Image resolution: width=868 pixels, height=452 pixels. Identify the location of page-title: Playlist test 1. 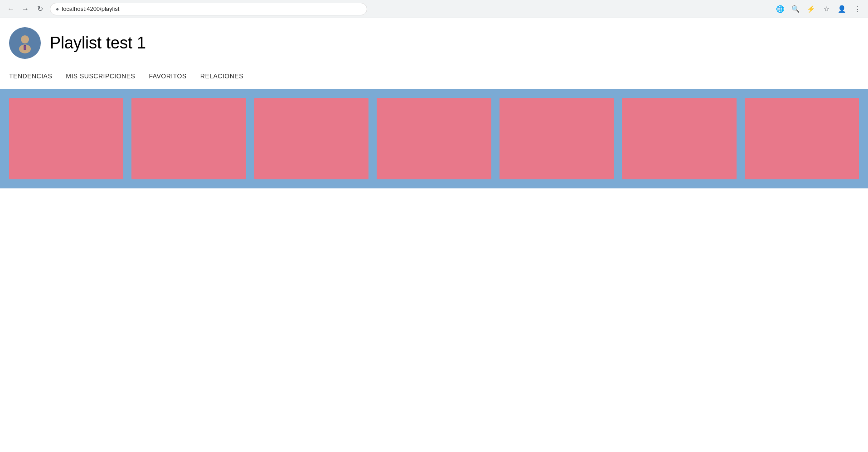
(98, 43).